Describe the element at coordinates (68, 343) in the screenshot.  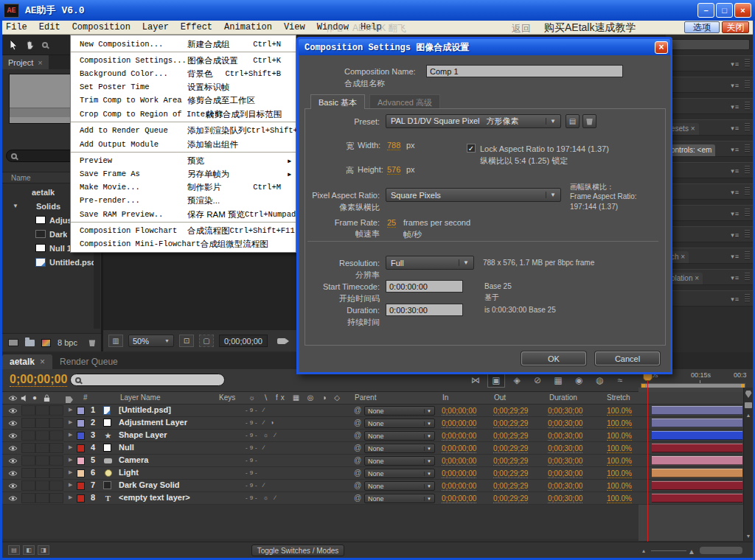
I see `bit-depth-label: 8 bpc` at that location.